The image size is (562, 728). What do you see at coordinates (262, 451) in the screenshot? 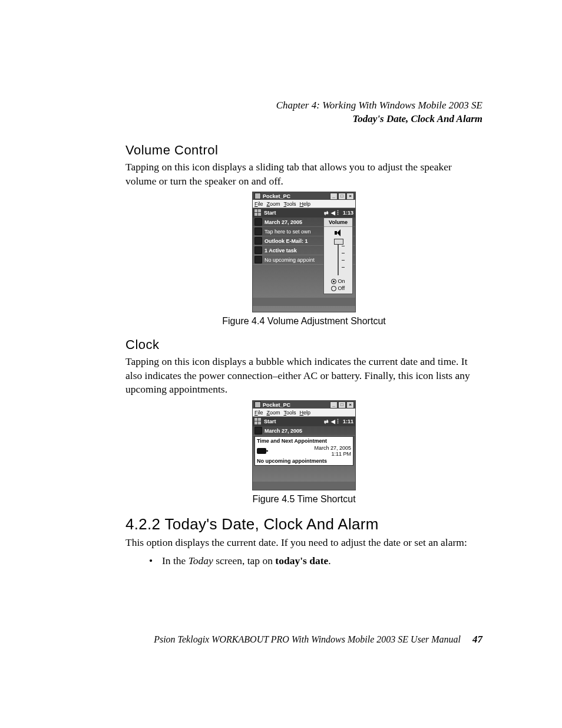
I see `power-plug-icon` at bounding box center [262, 451].